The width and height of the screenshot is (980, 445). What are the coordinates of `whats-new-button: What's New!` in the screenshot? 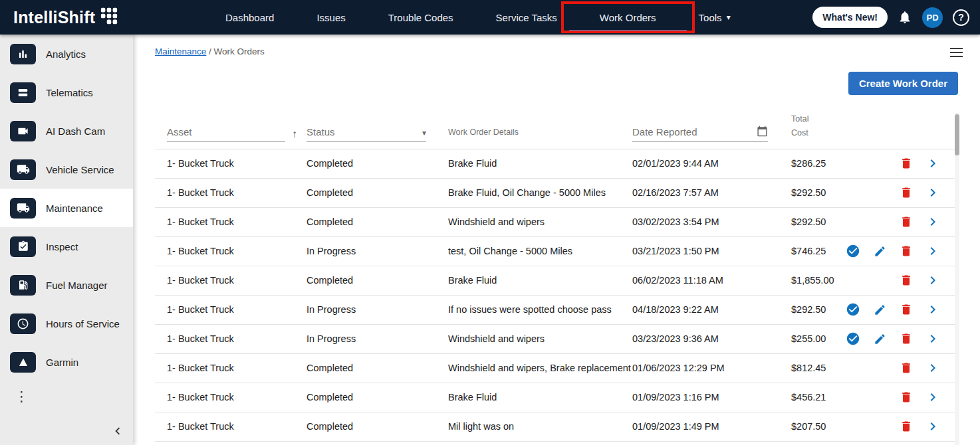 It's located at (850, 17).